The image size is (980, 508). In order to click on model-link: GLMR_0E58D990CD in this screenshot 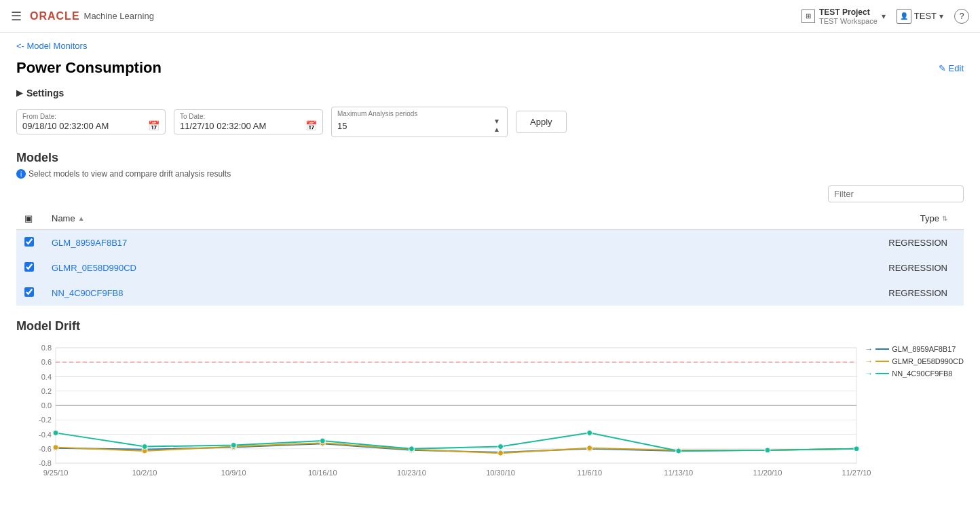, I will do `click(94, 268)`.